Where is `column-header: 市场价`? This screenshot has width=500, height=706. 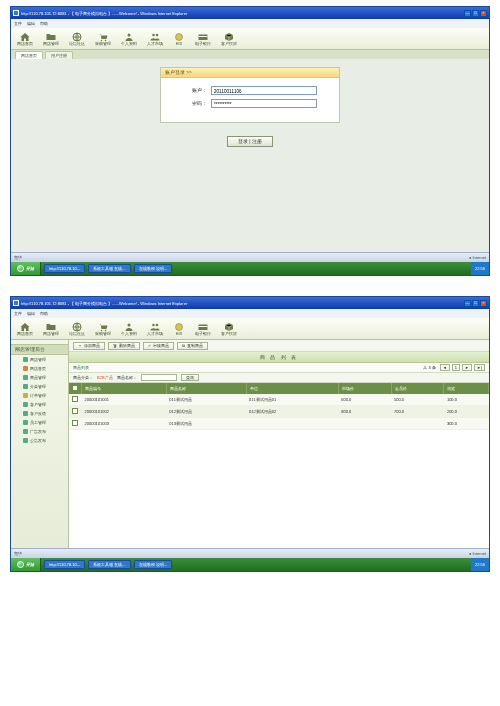
column-header: 市场价 is located at coordinates (364, 388).